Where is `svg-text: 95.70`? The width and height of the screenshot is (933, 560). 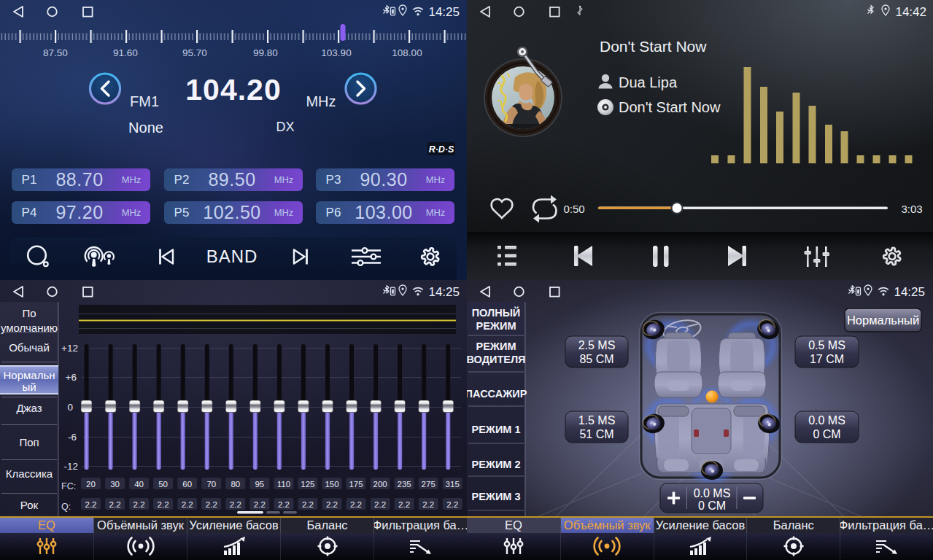 svg-text: 95.70 is located at coordinates (195, 52).